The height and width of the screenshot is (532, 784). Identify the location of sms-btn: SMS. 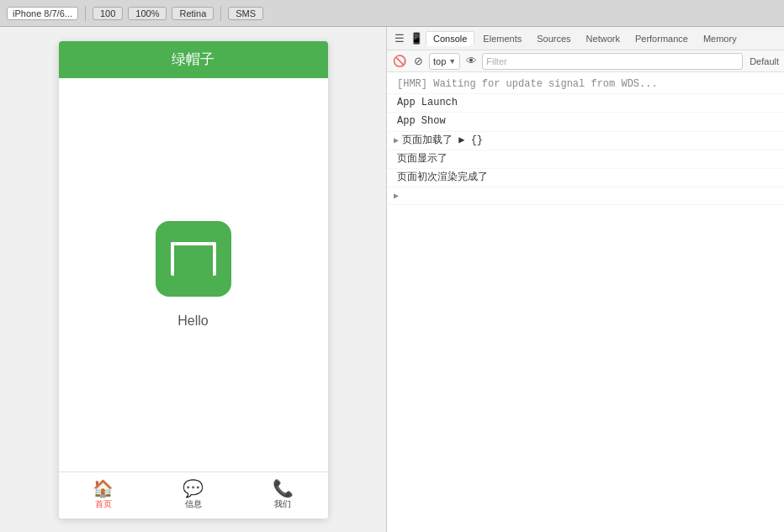
(246, 13).